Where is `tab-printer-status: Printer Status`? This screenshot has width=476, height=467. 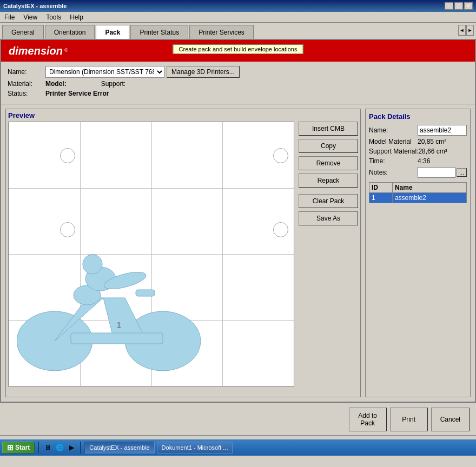 tab-printer-status: Printer Status is located at coordinates (159, 32).